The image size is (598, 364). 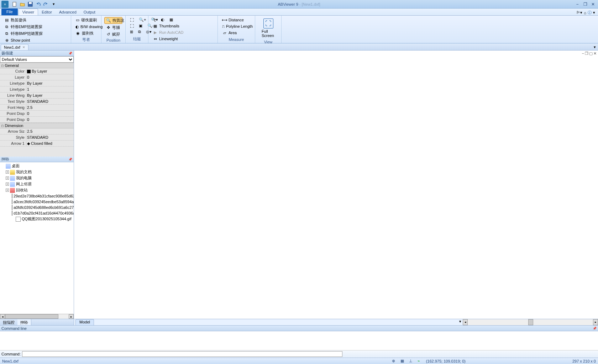 I want to click on tree-node: +我的文档, so click(x=37, y=172).